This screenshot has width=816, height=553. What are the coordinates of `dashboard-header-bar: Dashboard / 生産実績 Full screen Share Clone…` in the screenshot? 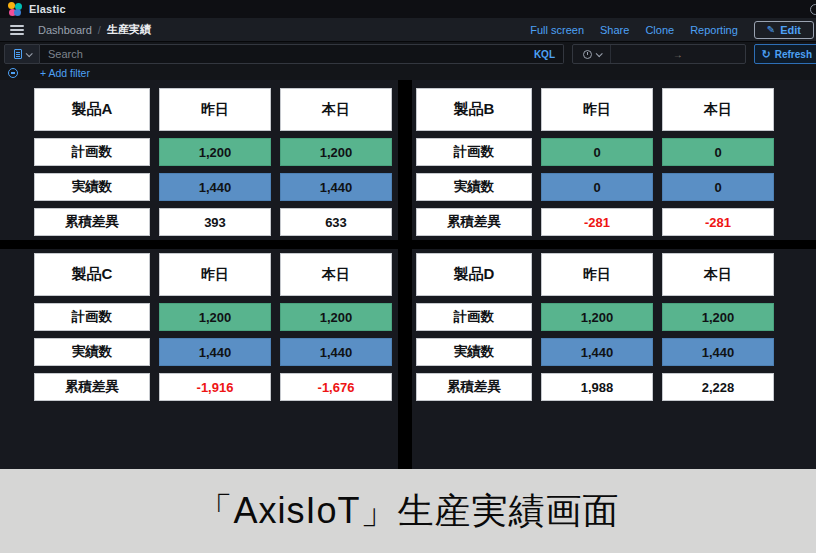 It's located at (408, 30).